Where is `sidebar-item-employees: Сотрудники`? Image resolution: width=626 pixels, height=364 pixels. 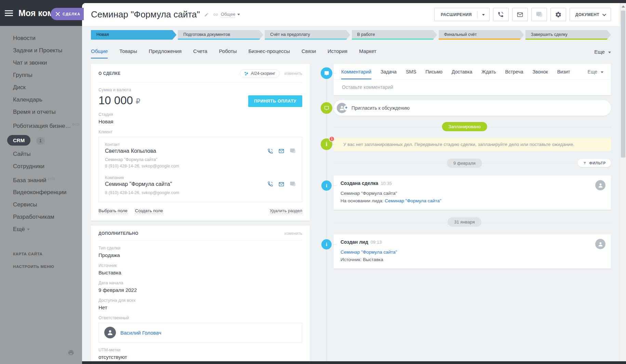
sidebar-item-employees: Сотрудники is located at coordinates (48, 166).